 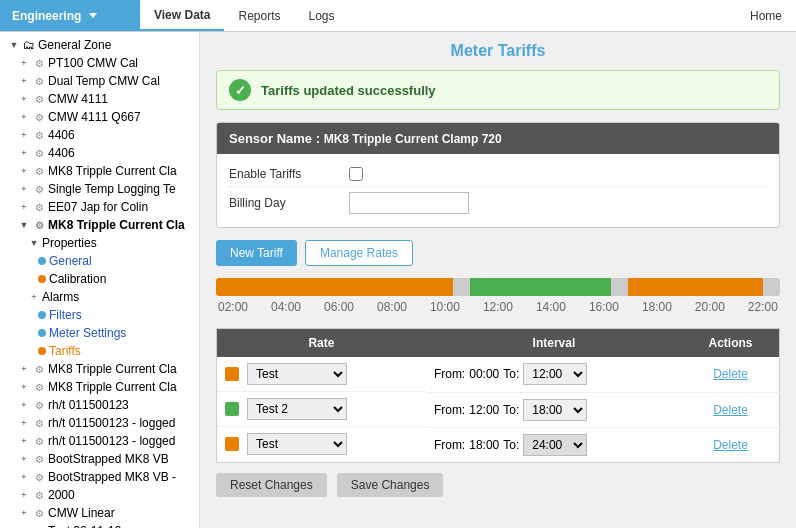 What do you see at coordinates (498, 51) in the screenshot?
I see `page-title: Meter Tariffs` at bounding box center [498, 51].